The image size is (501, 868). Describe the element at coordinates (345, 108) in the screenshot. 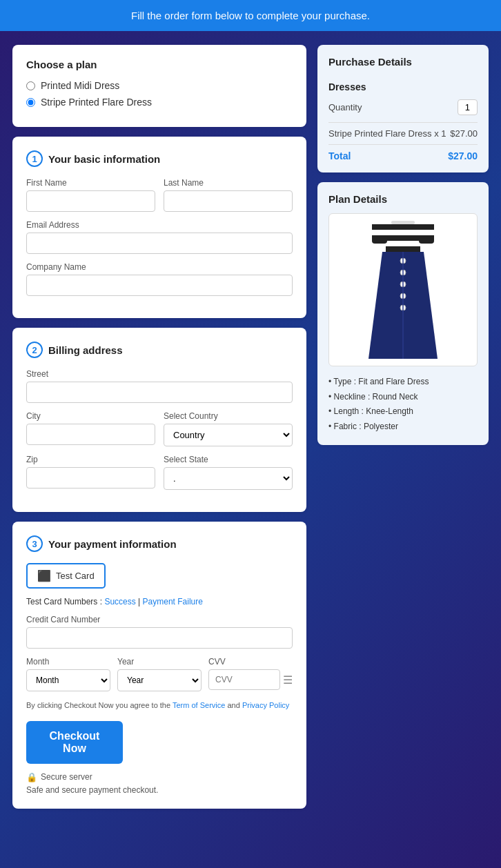

I see `quantity-label: Quantity` at that location.